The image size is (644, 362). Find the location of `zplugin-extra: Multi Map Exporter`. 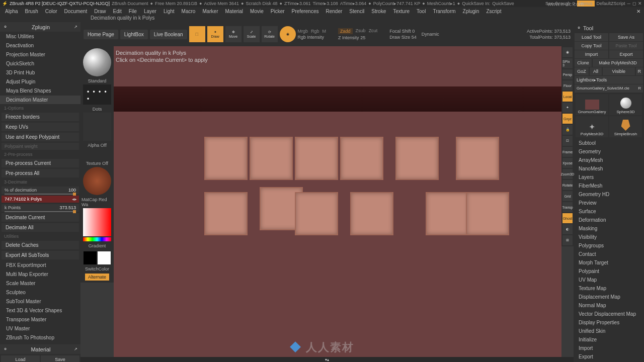

zplugin-extra: Multi Map Exporter is located at coordinates (40, 275).